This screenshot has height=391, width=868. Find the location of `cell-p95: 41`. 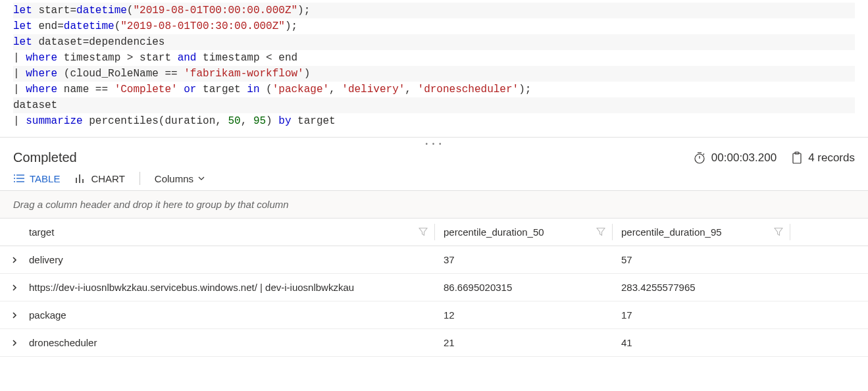

cell-p95: 41 is located at coordinates (701, 343).